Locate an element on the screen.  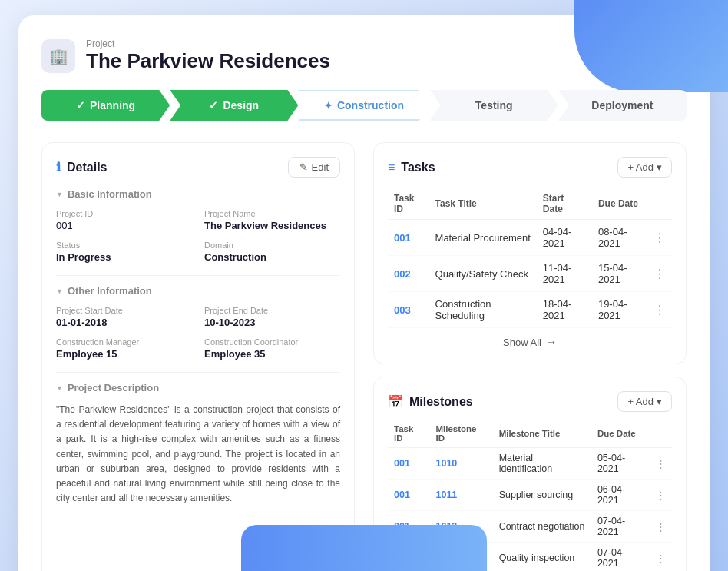
milestone-title-3: Contract negotiation is located at coordinates (542, 527).